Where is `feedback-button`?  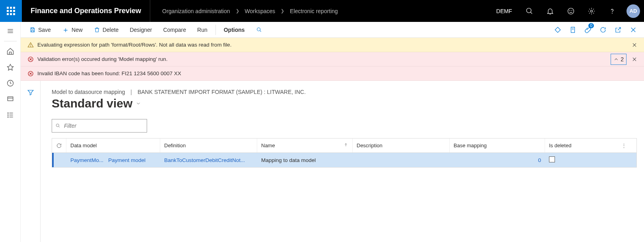
feedback-button is located at coordinates (571, 11).